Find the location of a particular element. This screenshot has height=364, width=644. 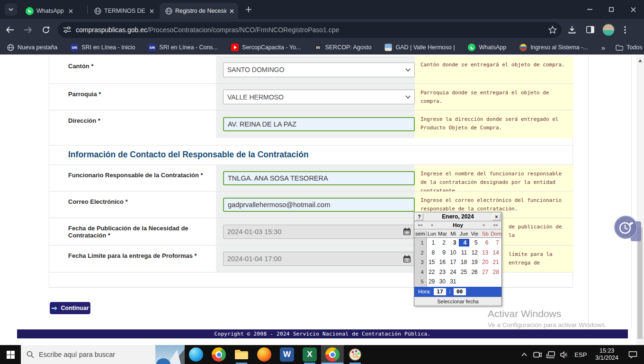

parroquia-select: VALLE HERMOSO is located at coordinates (319, 97).